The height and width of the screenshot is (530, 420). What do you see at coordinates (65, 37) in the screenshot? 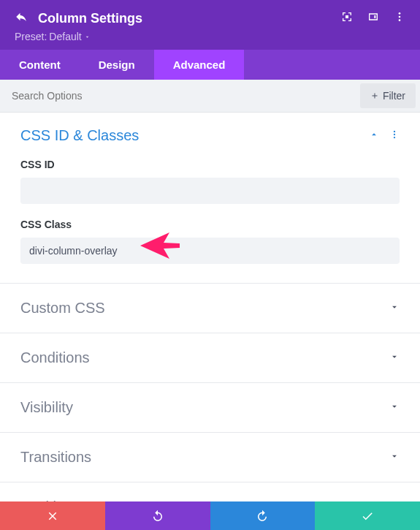
I see `preset-value: Default` at bounding box center [65, 37].